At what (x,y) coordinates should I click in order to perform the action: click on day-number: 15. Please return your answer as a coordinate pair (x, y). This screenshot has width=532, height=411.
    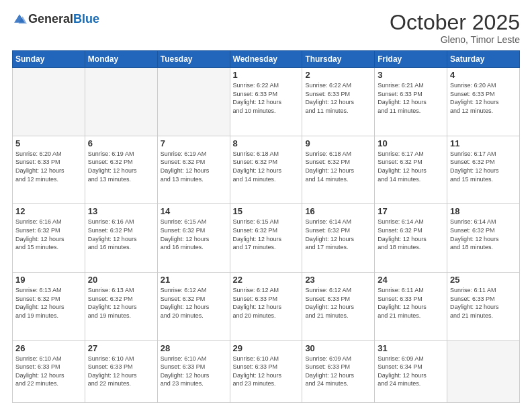
    Looking at the image, I should click on (266, 211).